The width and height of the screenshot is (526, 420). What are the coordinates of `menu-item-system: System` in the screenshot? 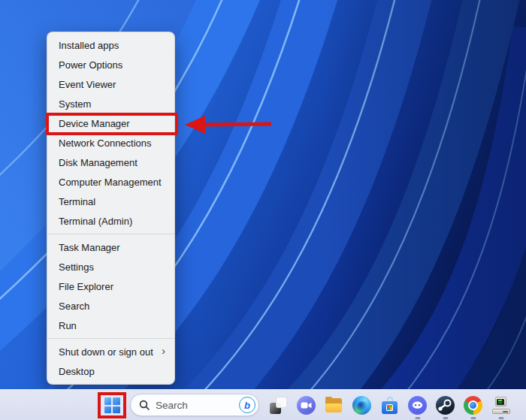 It's located at (111, 104).